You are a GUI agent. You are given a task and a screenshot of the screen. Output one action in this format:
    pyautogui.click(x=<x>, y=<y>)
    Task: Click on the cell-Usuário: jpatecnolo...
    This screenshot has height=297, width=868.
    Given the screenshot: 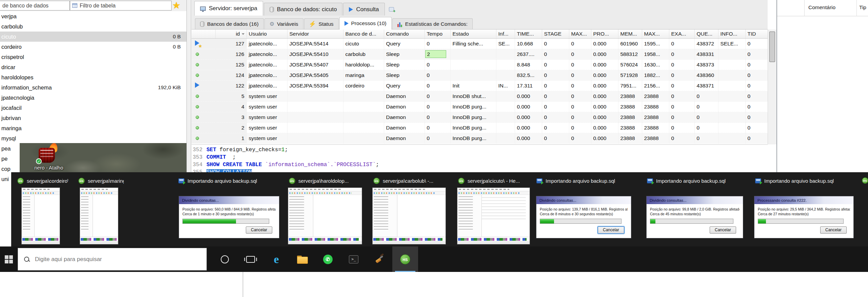 What is the action you would take?
    pyautogui.click(x=267, y=75)
    